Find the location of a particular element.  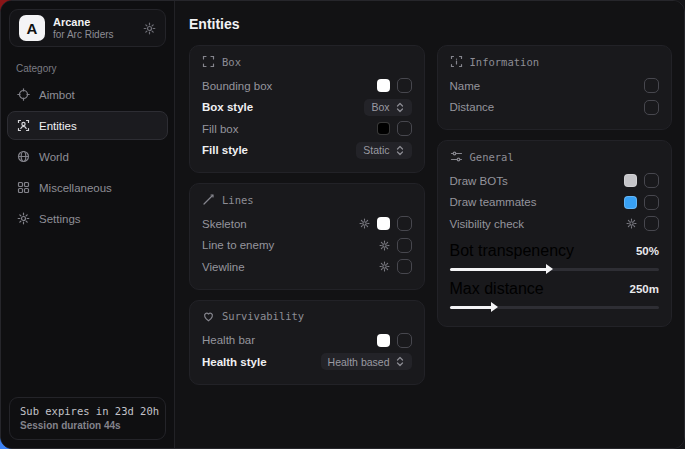

row-draw-bots: Draw BOTs is located at coordinates (555, 181).